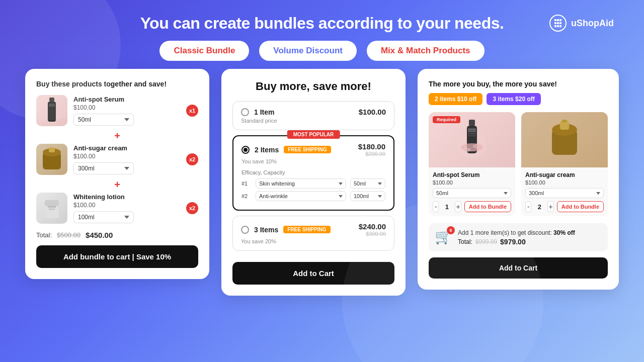  Describe the element at coordinates (301, 196) in the screenshot. I see `efficacy-select-2-type: Anti-wrinkle` at that location.